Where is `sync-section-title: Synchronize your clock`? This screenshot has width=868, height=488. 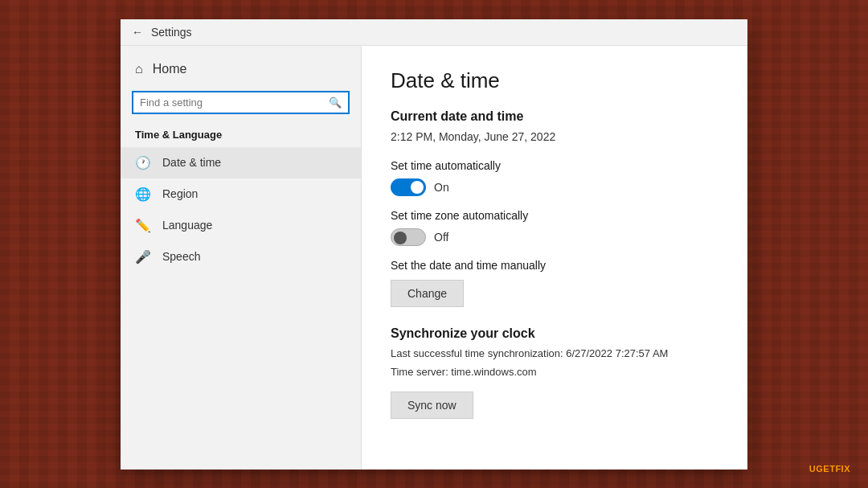
sync-section-title: Synchronize your clock is located at coordinates (555, 334).